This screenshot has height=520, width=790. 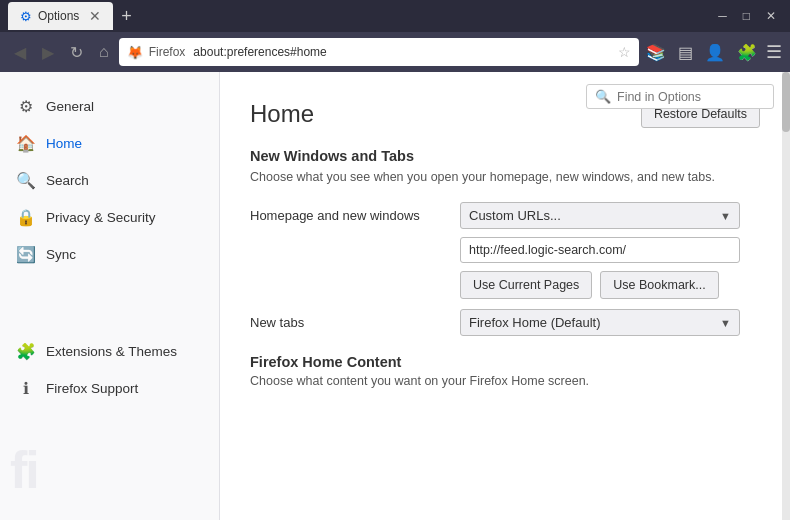 What do you see at coordinates (526, 285) in the screenshot?
I see `use-current-pages-button: Use Current Pages` at bounding box center [526, 285].